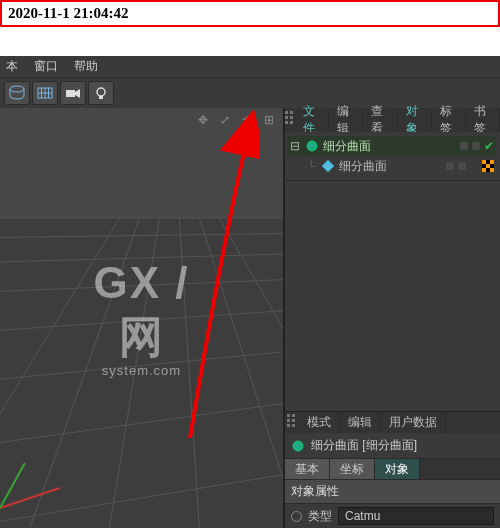 This screenshot has height=528, width=500. I want to click on tree-branch-icon: └, so click(311, 166).